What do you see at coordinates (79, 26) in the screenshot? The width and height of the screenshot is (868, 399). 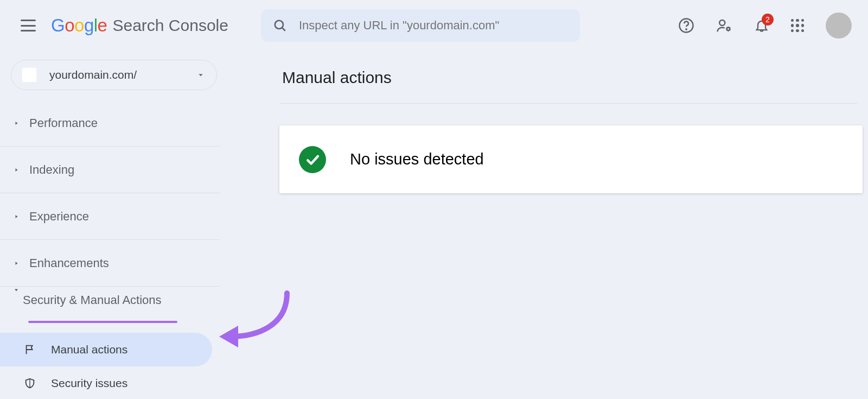 I see `google-logo: Google` at bounding box center [79, 26].